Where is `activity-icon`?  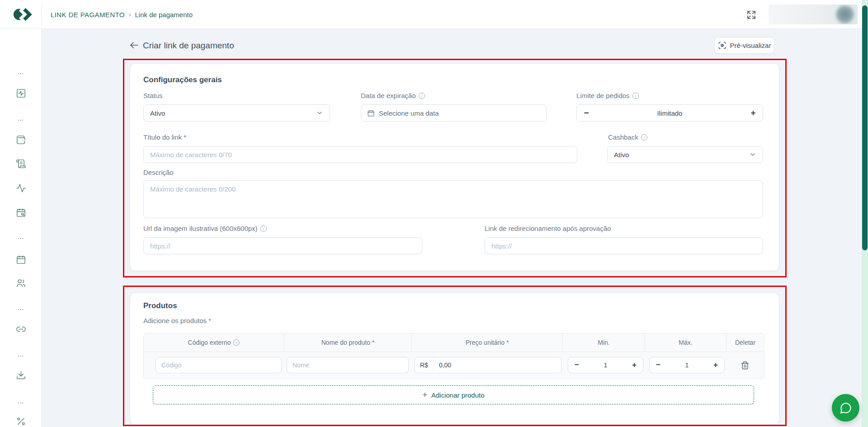 activity-icon is located at coordinates (21, 188).